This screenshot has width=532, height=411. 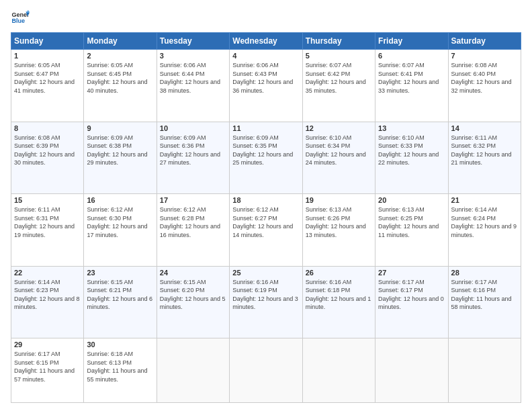 What do you see at coordinates (484, 302) in the screenshot?
I see `table-cell: 28Sunrise: 6:17 AMSunset: 6:16 PMDayligh…` at bounding box center [484, 302].